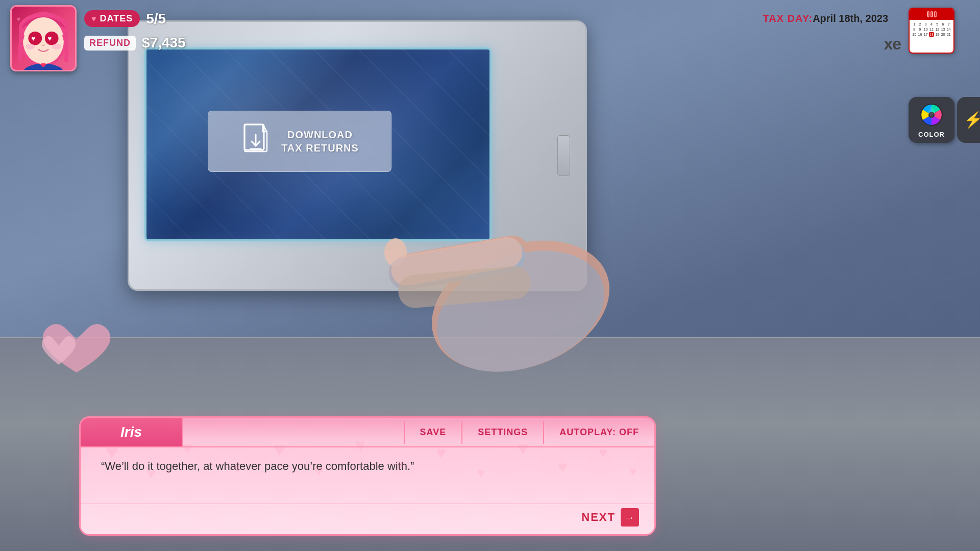  What do you see at coordinates (914, 35) in the screenshot?
I see `cal-day: 15` at bounding box center [914, 35].